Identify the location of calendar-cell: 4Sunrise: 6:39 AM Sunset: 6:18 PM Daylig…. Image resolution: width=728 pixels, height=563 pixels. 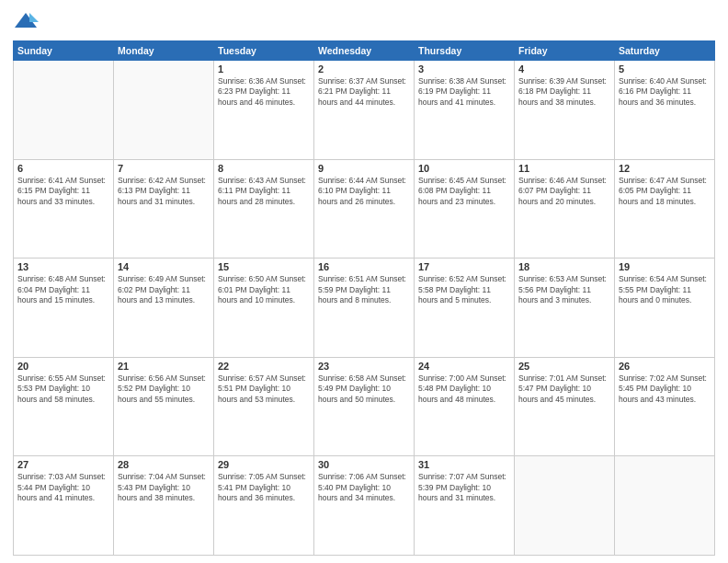
(564, 110).